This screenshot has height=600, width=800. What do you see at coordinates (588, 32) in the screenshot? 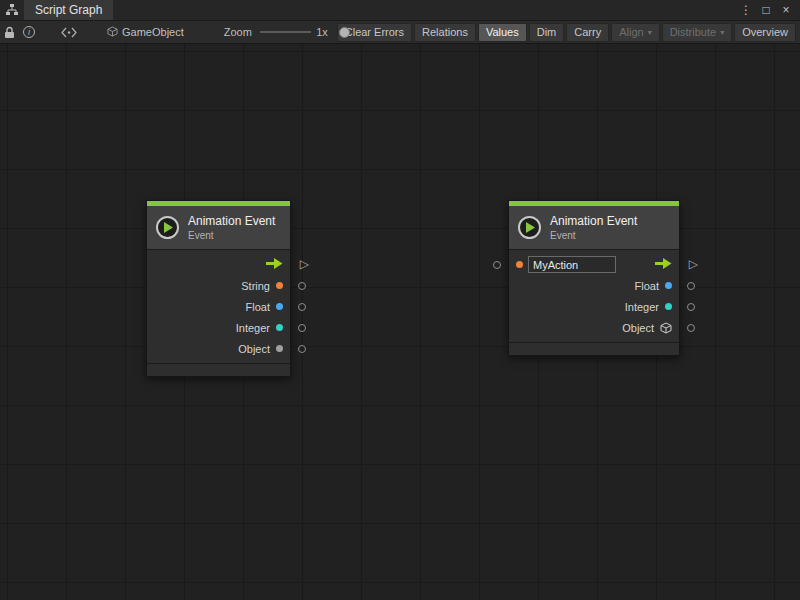
I see `carry-button: Carry` at bounding box center [588, 32].